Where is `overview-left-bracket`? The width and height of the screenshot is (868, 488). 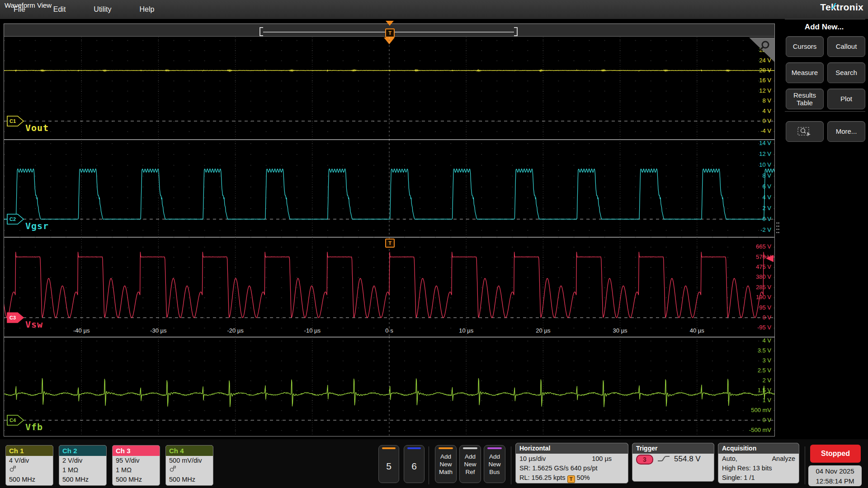 overview-left-bracket is located at coordinates (261, 32).